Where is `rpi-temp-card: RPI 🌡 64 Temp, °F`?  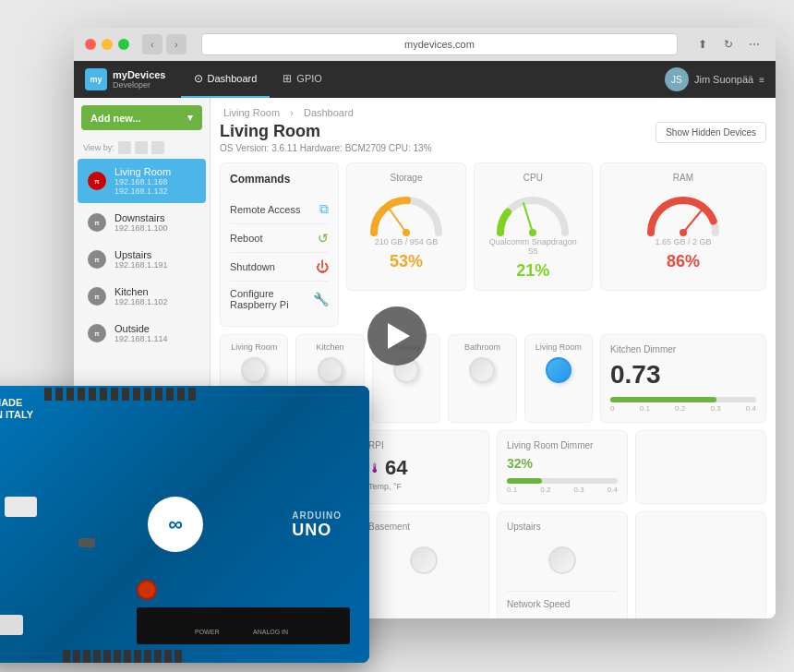
rpi-temp-card: RPI 🌡 64 Temp, °F is located at coordinates (424, 467).